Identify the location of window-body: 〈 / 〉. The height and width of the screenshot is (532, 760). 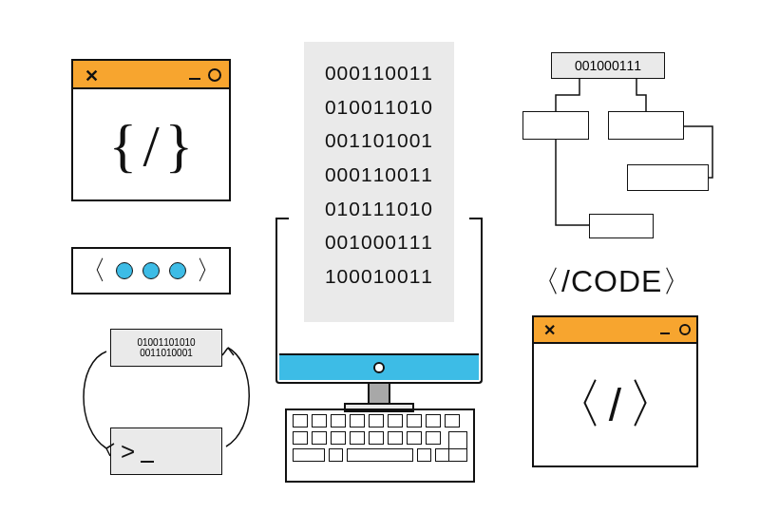
(616, 405).